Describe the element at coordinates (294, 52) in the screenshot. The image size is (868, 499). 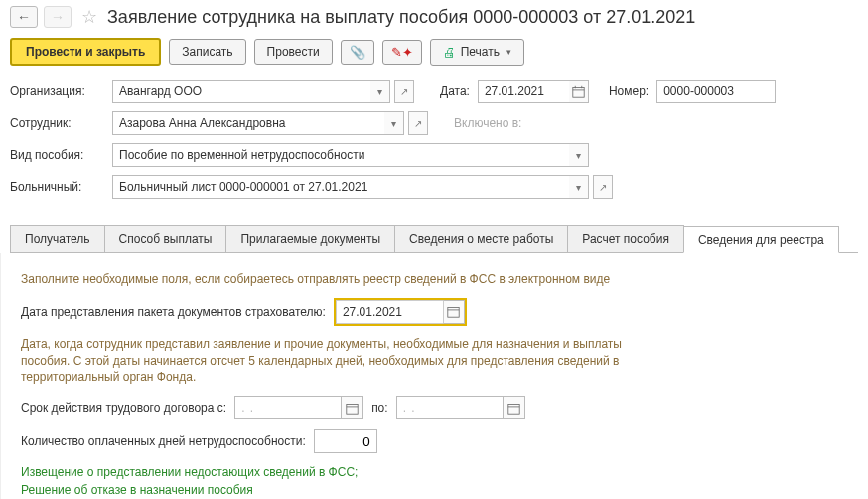
I see `post-button: Провести` at that location.